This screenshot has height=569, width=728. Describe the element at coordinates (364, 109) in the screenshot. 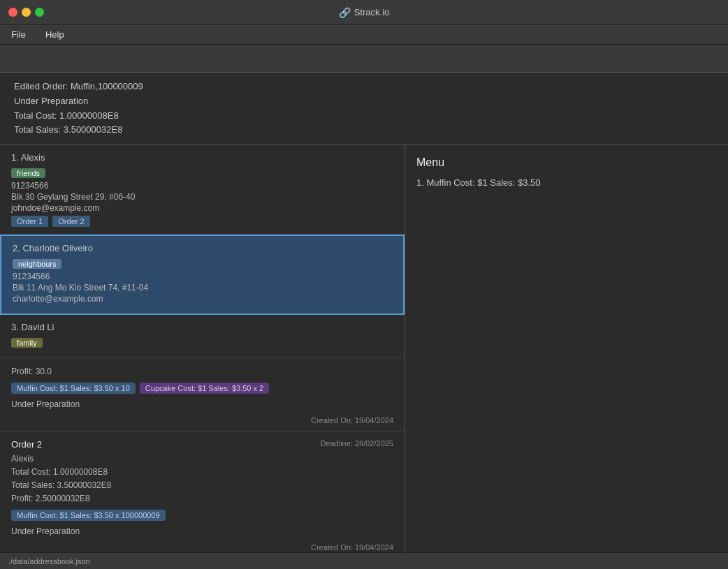

I see `order-header: Edited Order: Muffin,100000009 Under Pre…` at that location.